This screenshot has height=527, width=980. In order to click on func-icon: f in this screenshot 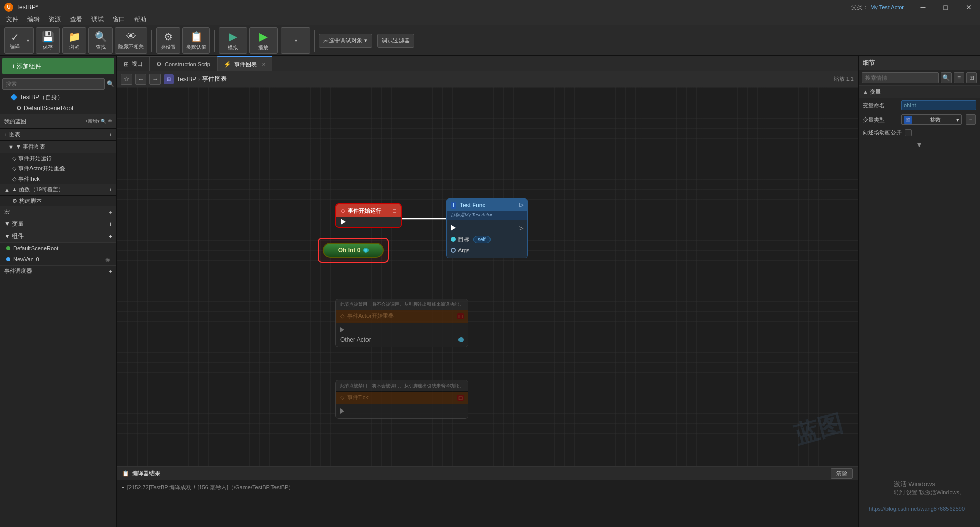, I will do `click(453, 206)`.